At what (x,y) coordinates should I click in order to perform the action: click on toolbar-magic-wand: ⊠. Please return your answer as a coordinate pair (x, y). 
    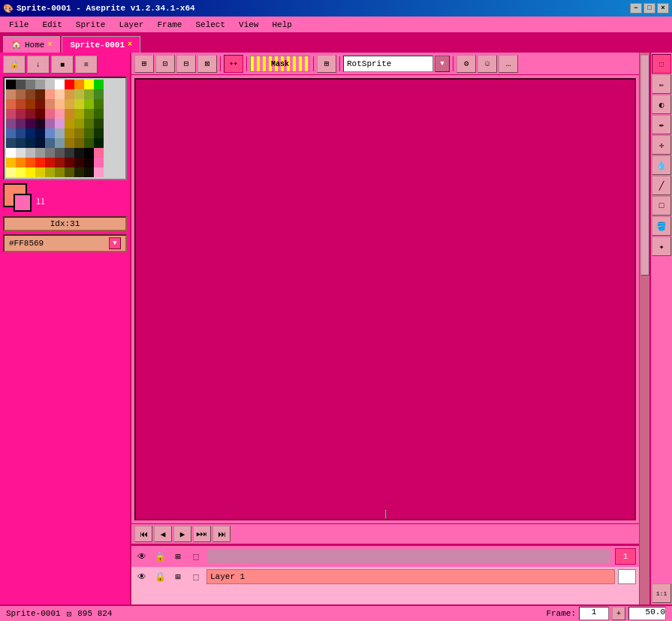
    Looking at the image, I should click on (207, 64).